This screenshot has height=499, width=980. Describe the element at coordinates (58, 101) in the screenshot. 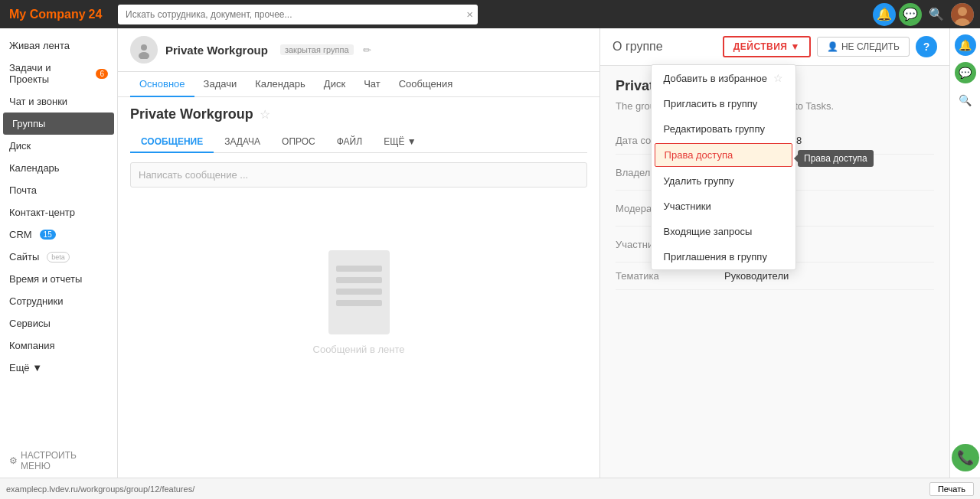

I see `sidebar-item-chat: Чат и звонки` at that location.